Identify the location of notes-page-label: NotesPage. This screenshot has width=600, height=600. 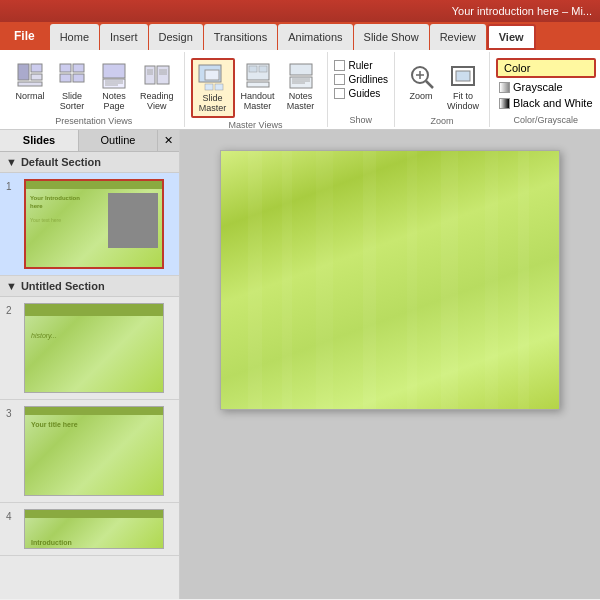
(114, 102).